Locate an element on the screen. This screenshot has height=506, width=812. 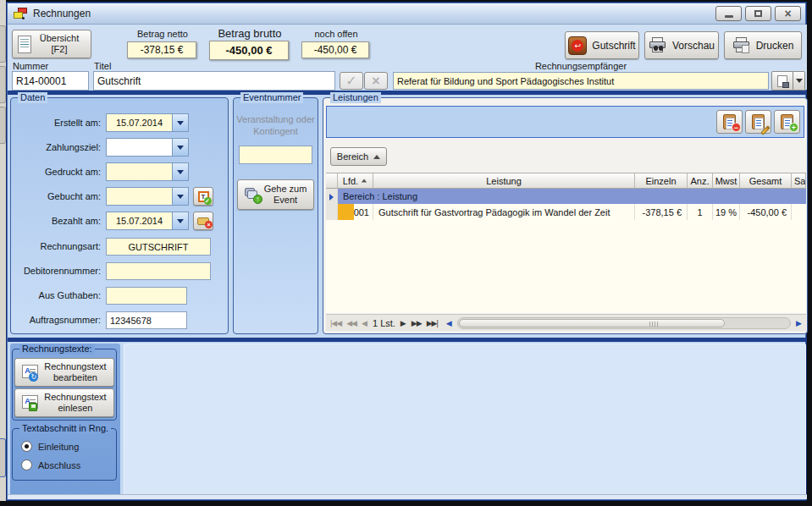
refresh-badge-icon: ↻ is located at coordinates (34, 377).